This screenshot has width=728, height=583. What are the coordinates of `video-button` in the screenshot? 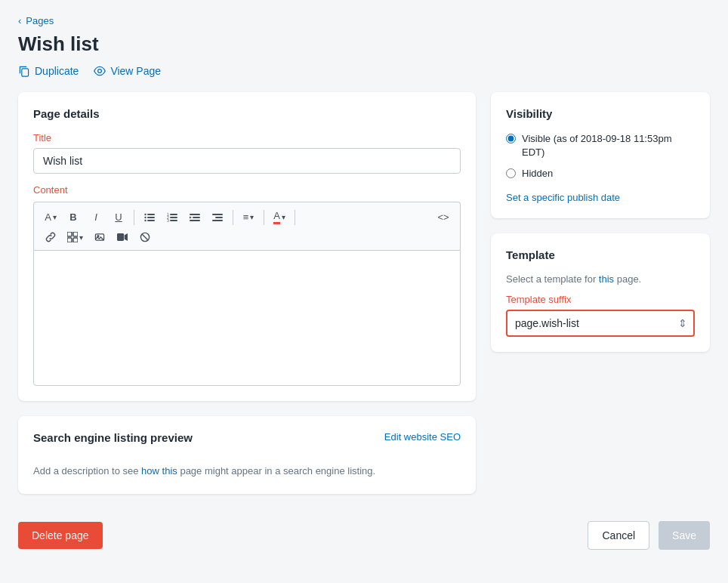 It's located at (122, 237).